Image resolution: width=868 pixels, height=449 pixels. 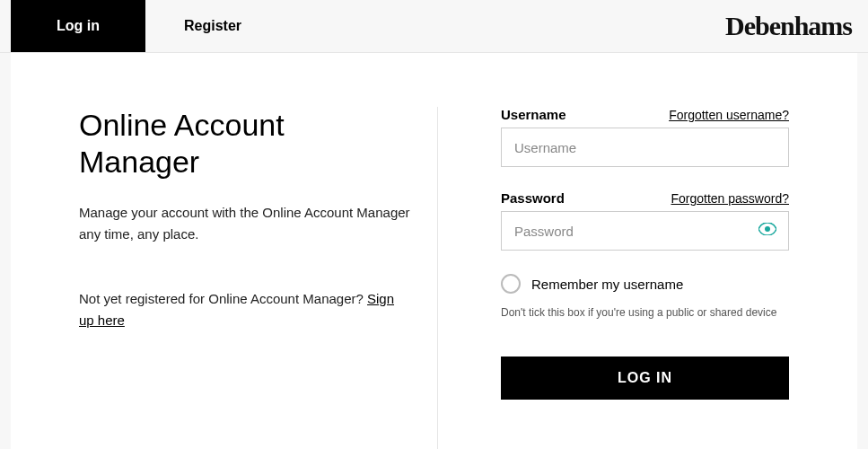 I want to click on intro-text: Manage your account with the Online Acco…, so click(x=244, y=224).